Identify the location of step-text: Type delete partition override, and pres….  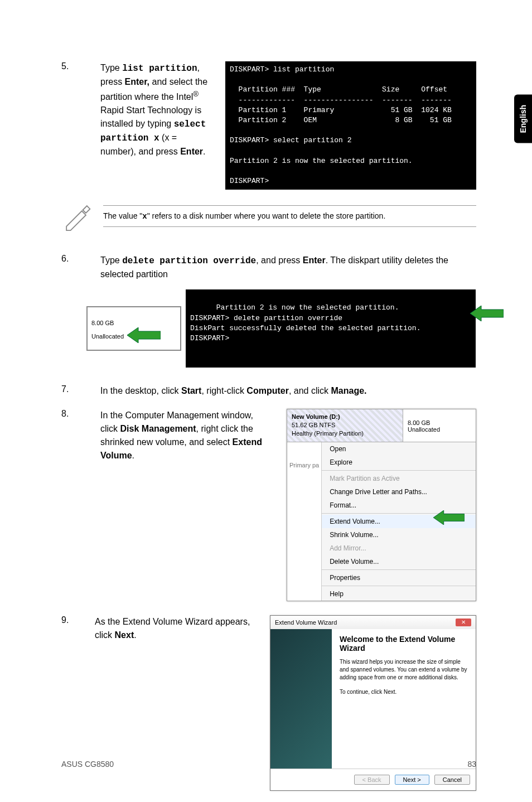
(288, 268).